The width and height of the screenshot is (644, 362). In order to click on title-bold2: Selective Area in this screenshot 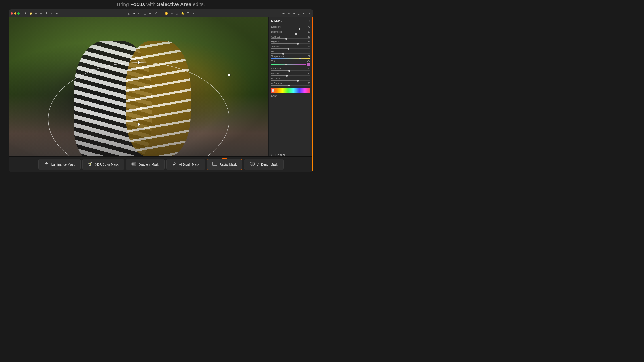, I will do `click(174, 4)`.